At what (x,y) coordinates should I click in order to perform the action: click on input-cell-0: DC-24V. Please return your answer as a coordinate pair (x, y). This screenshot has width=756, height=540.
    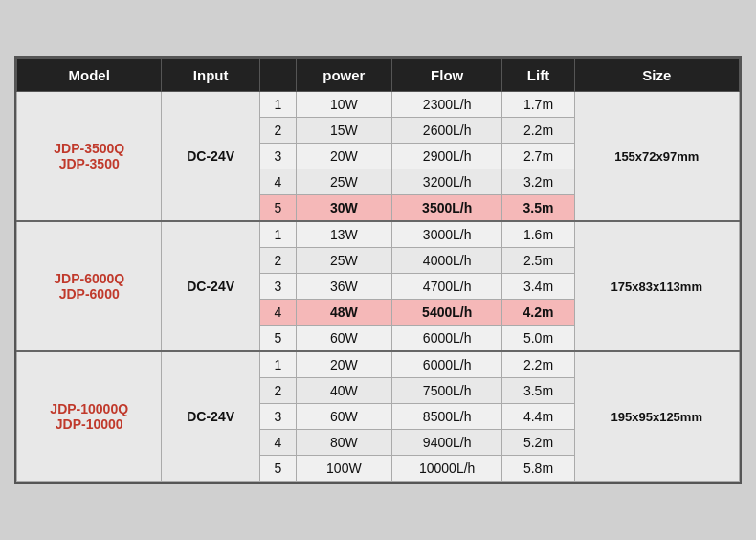
    Looking at the image, I should click on (211, 157).